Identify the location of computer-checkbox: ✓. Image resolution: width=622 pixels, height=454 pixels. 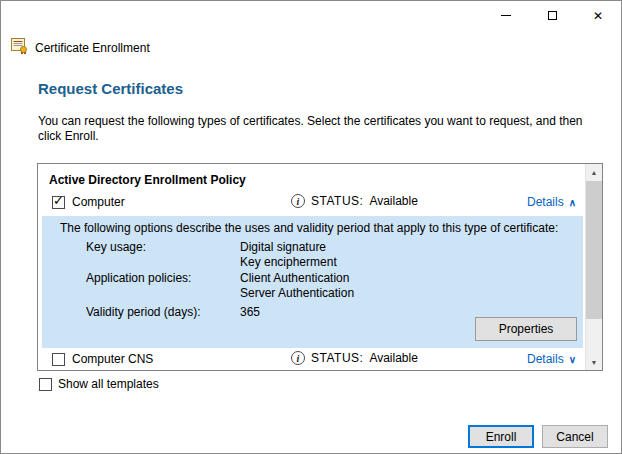
(58, 202).